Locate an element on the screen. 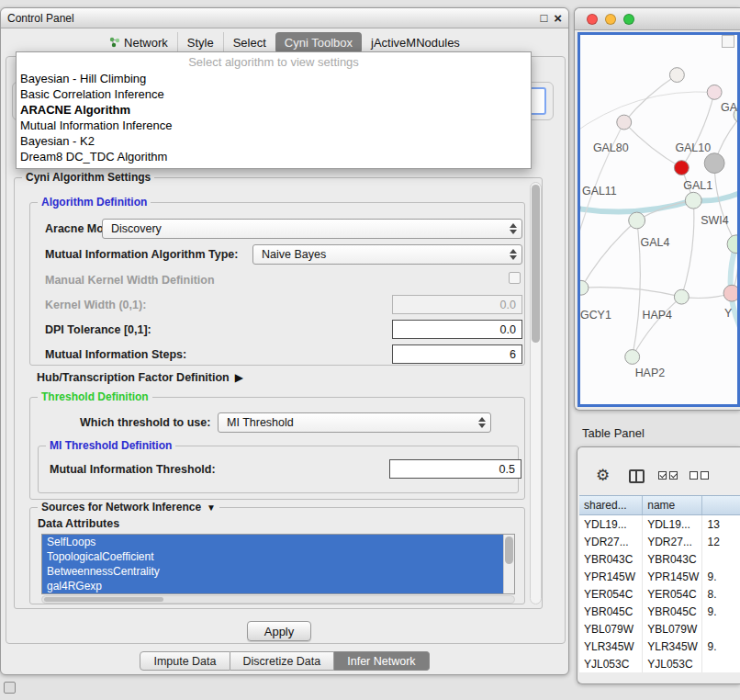 The height and width of the screenshot is (700, 740). tab-jactive-modules: jActiveMNodules is located at coordinates (415, 42).